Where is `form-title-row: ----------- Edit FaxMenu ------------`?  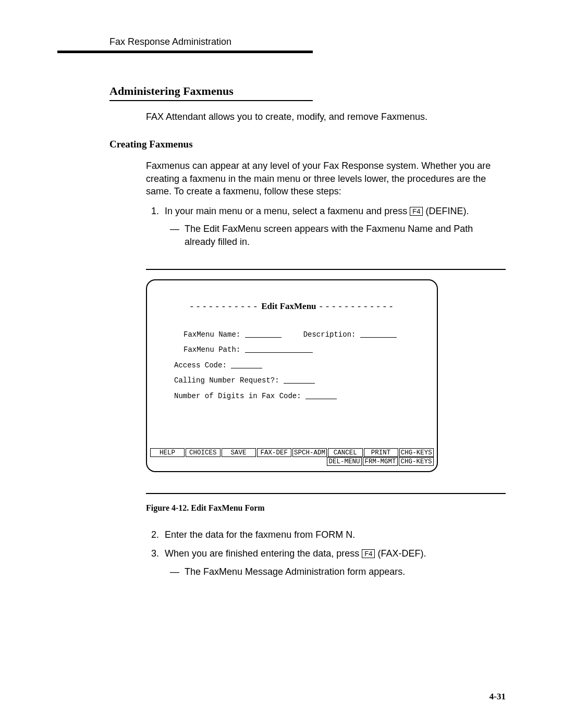
form-title-row: ----------- Edit FaxMenu ------------ is located at coordinates (292, 306).